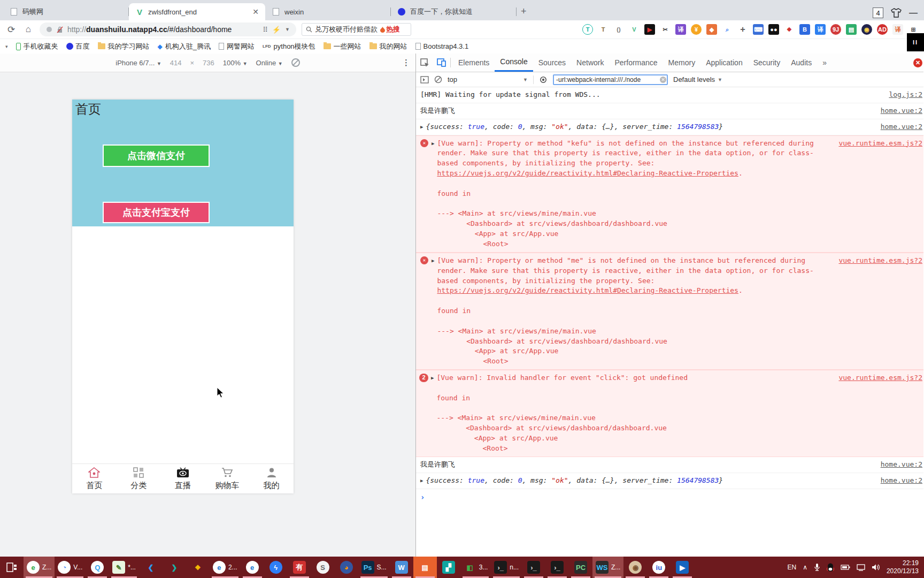 The width and height of the screenshot is (924, 578). What do you see at coordinates (913, 13) in the screenshot?
I see `minimize-button: —` at bounding box center [913, 13].